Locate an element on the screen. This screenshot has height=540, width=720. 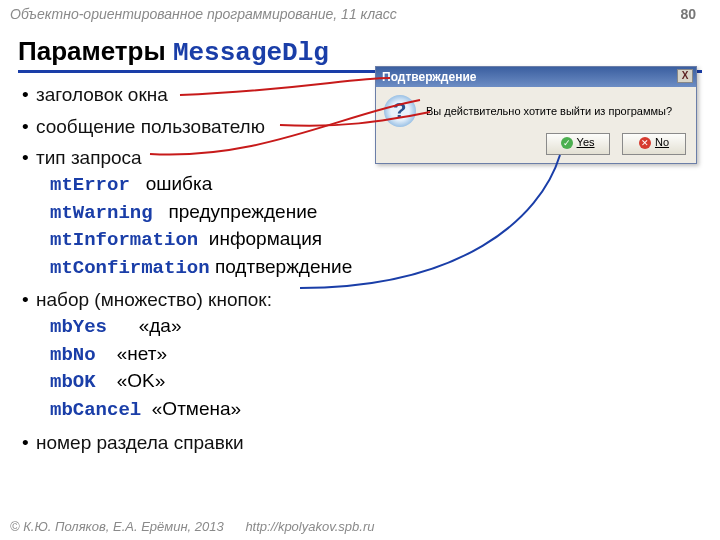
page-title: Параметры MessageDlg is located at coordinates (174, 52).